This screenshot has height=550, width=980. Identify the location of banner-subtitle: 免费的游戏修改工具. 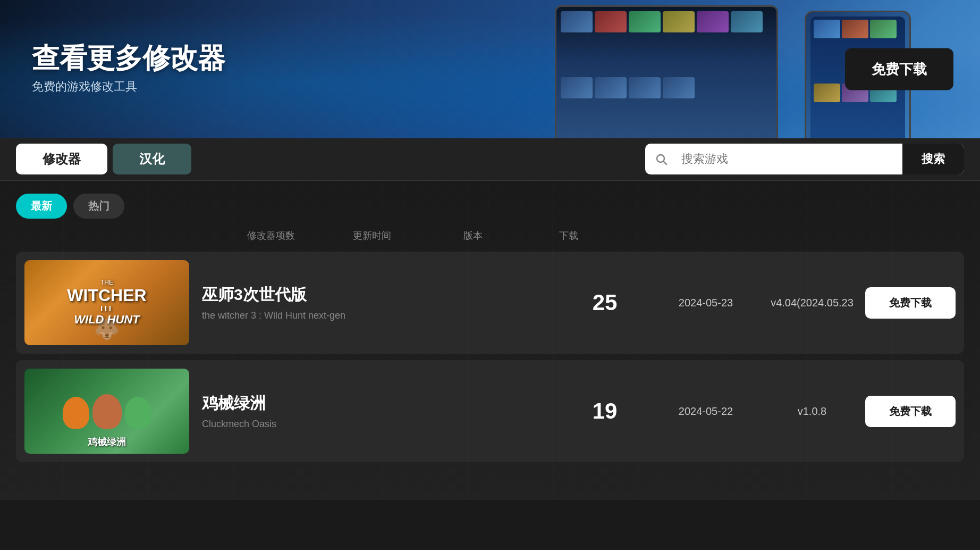
(129, 87).